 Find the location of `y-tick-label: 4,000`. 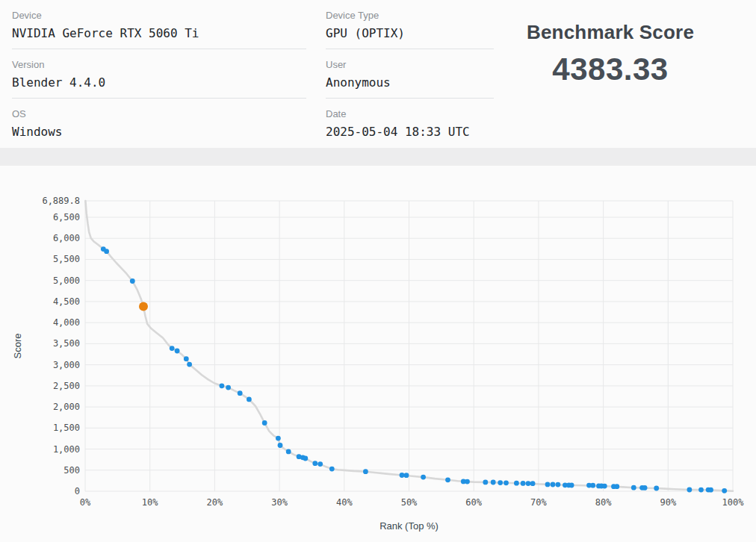

y-tick-label: 4,000 is located at coordinates (66, 323).